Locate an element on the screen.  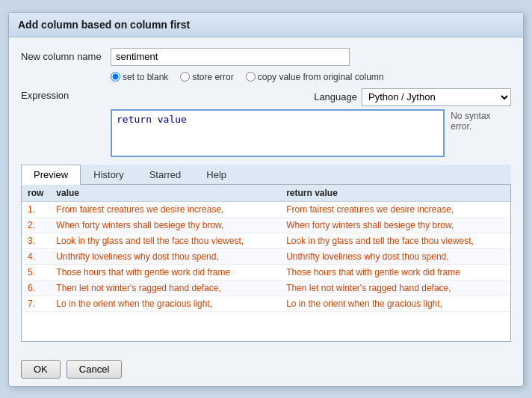
cell-row-num: 7. is located at coordinates (36, 304).